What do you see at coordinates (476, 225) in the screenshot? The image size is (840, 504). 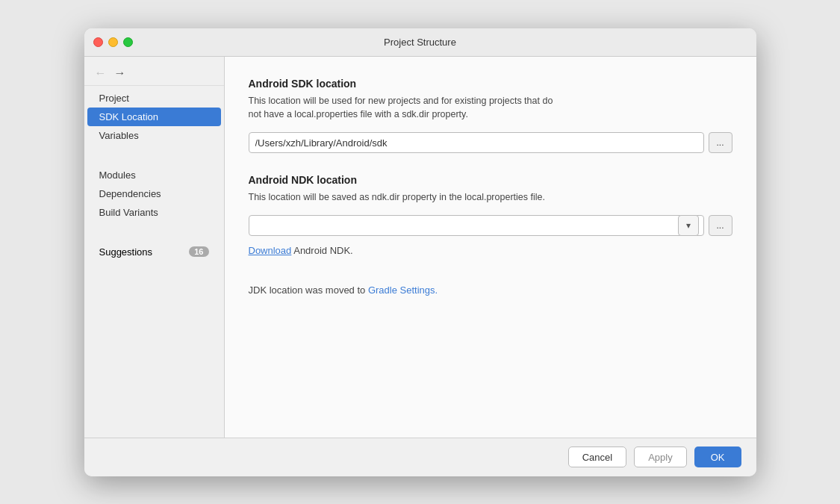 I see `ndk-path-container: ▾` at bounding box center [476, 225].